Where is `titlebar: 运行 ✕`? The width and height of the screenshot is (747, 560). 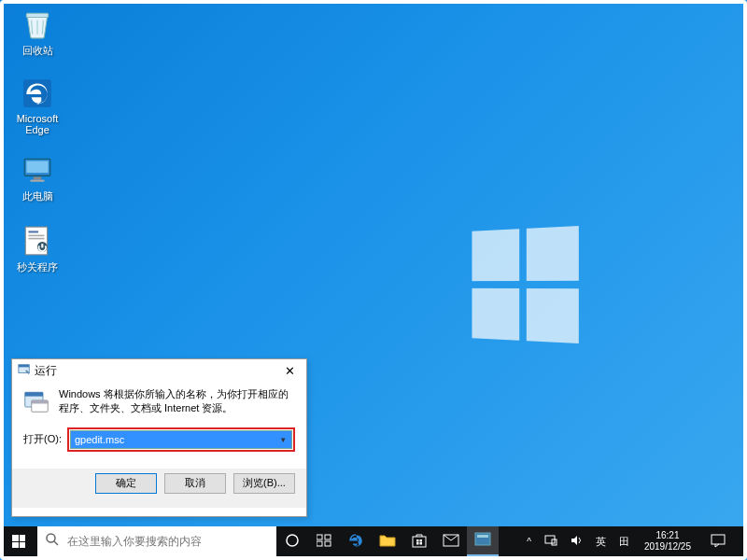 titlebar: 运行 ✕ is located at coordinates (159, 371).